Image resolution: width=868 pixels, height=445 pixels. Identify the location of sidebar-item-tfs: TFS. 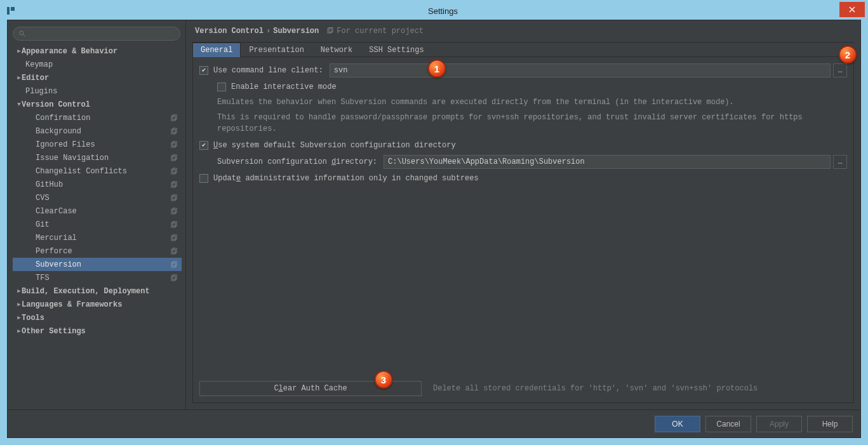
(97, 278).